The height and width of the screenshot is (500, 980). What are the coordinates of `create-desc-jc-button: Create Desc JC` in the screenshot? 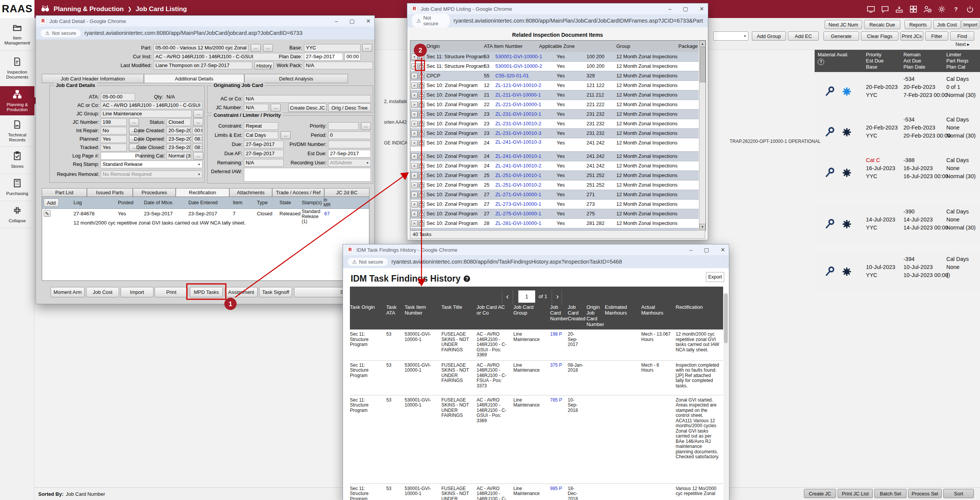 It's located at (307, 108).